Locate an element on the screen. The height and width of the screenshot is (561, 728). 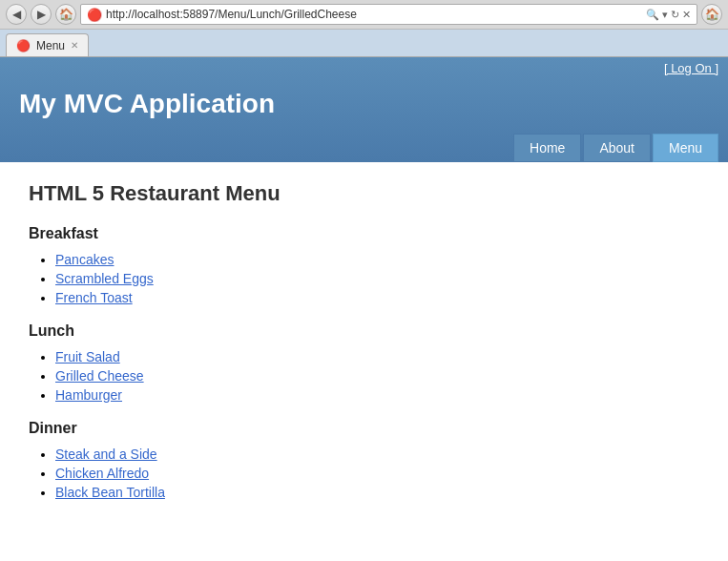
list-item: Hamburger is located at coordinates (378, 395).